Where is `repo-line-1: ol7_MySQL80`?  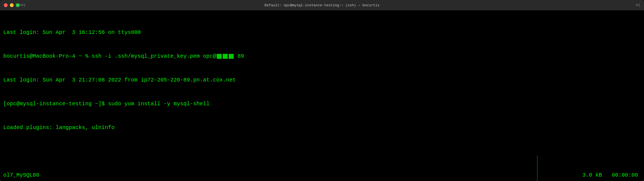 repo-line-1: ol7_MySQL80 is located at coordinates (270, 175).